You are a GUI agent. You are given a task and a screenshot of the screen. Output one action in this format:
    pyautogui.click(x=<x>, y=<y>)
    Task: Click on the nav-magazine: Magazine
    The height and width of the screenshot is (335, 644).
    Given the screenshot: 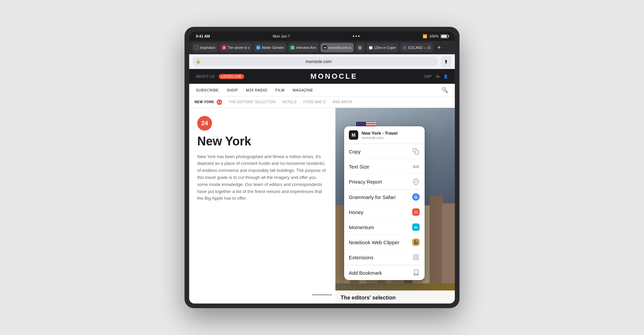 What is the action you would take?
    pyautogui.click(x=303, y=90)
    